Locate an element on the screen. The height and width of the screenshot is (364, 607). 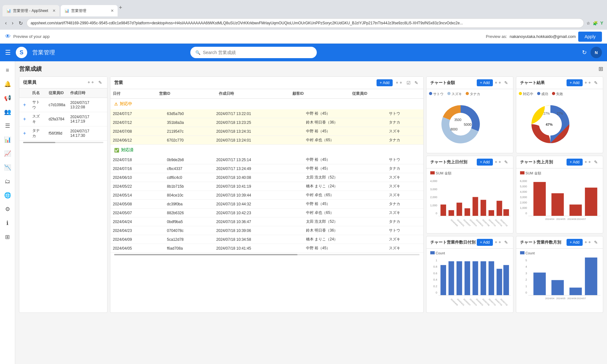
chart-monthly-sales-edit-btn: ✎ is located at coordinates (596, 162).